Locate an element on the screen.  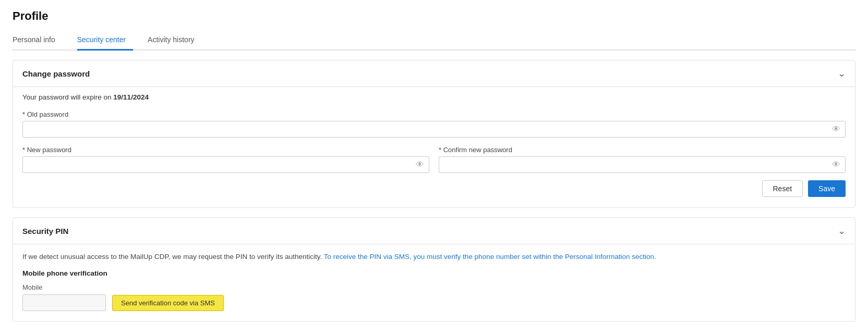
password-expire-notice: Your password will expire on 19/11/2024 is located at coordinates (434, 97).